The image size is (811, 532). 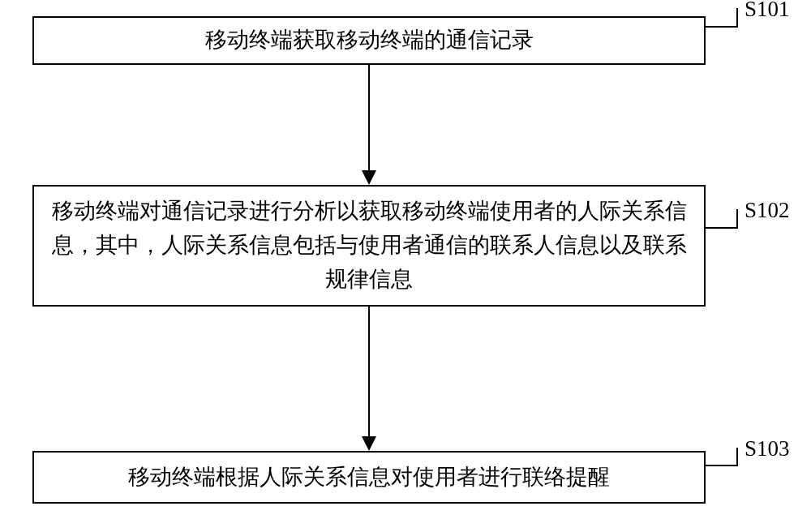 What do you see at coordinates (737, 457) in the screenshot?
I see `lead-line-s103-v` at bounding box center [737, 457].